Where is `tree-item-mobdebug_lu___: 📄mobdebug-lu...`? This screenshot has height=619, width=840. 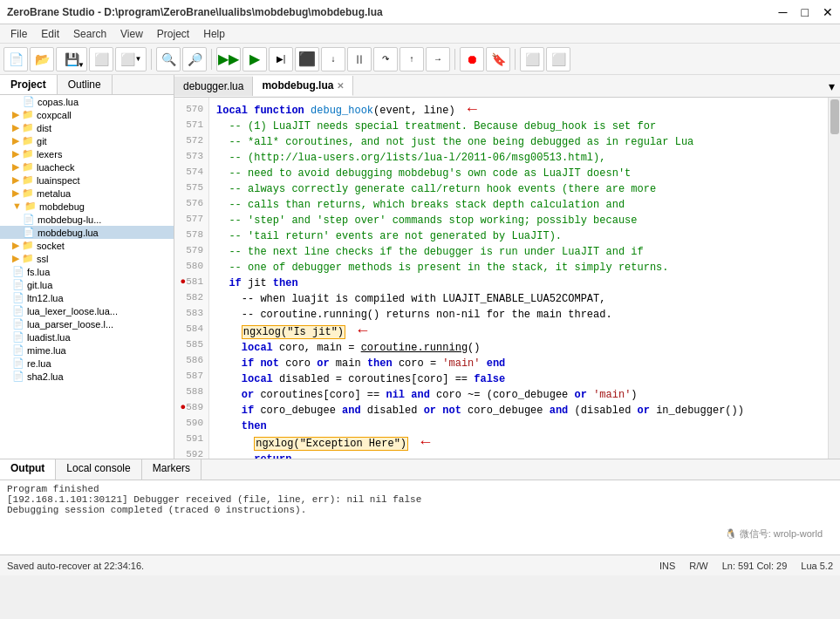 tree-item-mobdebug_lu___: 📄mobdebug-lu... is located at coordinates (87, 220).